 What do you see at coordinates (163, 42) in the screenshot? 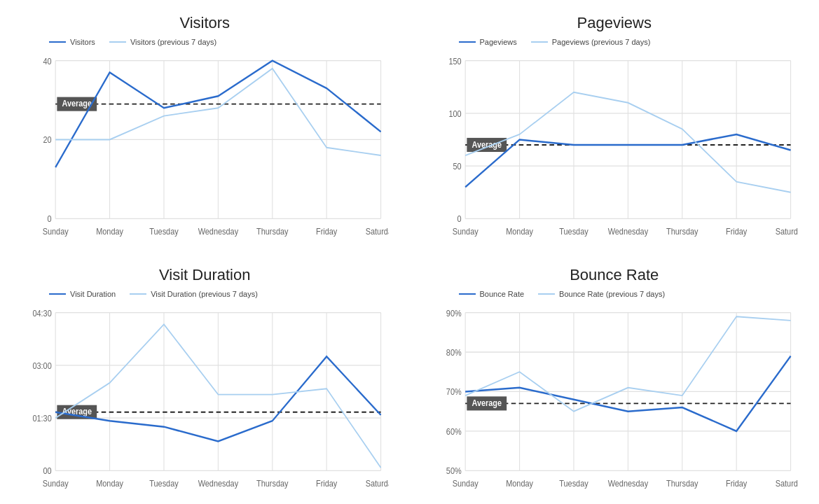
I see `legend-item: Visitors (previous 7 days)` at bounding box center [163, 42].